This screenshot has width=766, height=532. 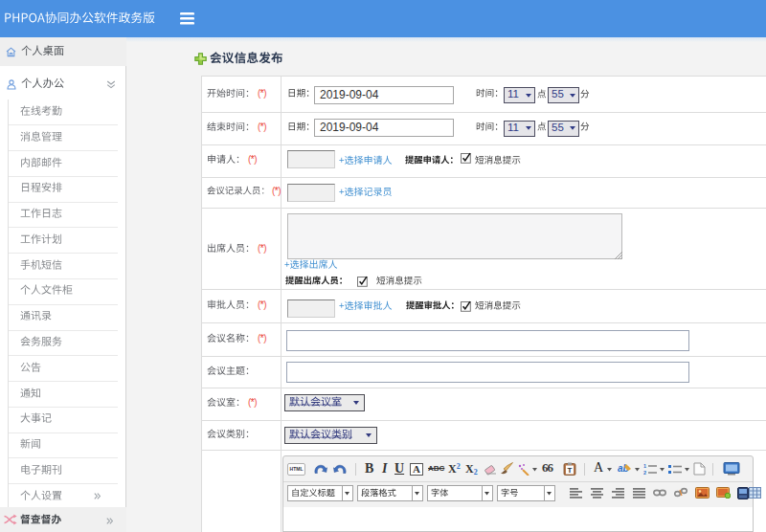 What do you see at coordinates (571, 471) in the screenshot?
I see `svg-text: T` at bounding box center [571, 471].